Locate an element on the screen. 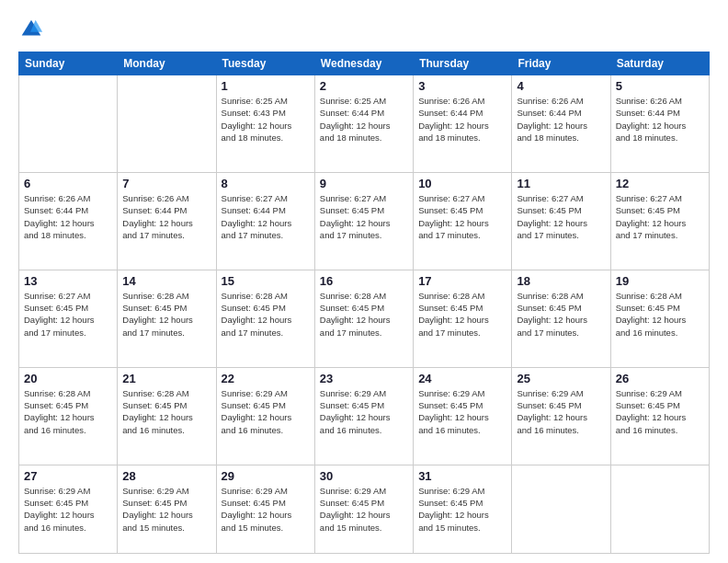 The height and width of the screenshot is (563, 728). day-number: 8 is located at coordinates (266, 184).